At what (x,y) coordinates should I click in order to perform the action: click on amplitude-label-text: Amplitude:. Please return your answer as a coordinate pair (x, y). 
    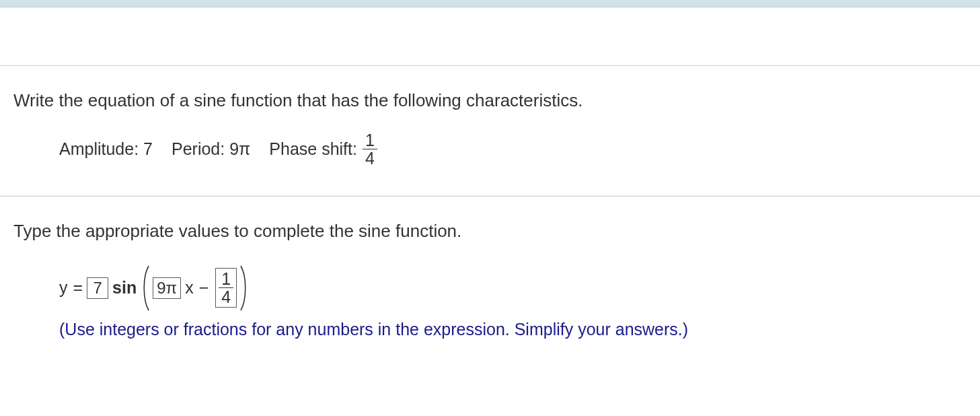
    Looking at the image, I should click on (99, 149).